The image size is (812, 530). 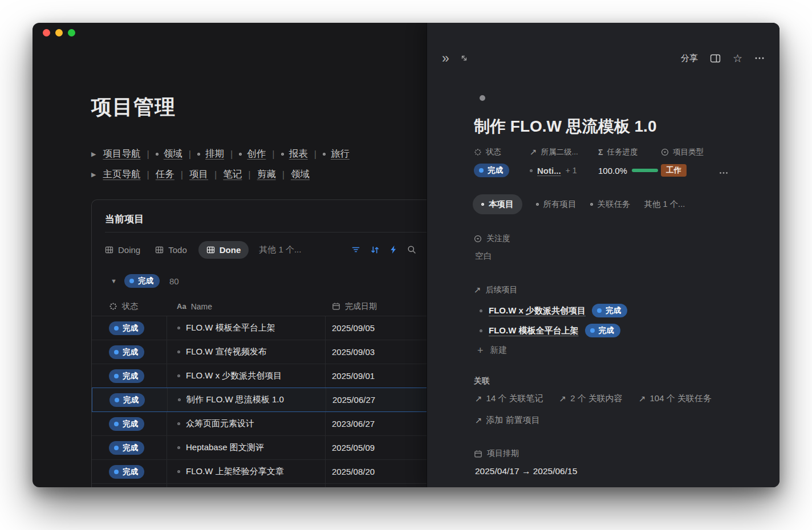 What do you see at coordinates (165, 174) in the screenshot?
I see `nav-link-tasks: 任务` at bounding box center [165, 174].